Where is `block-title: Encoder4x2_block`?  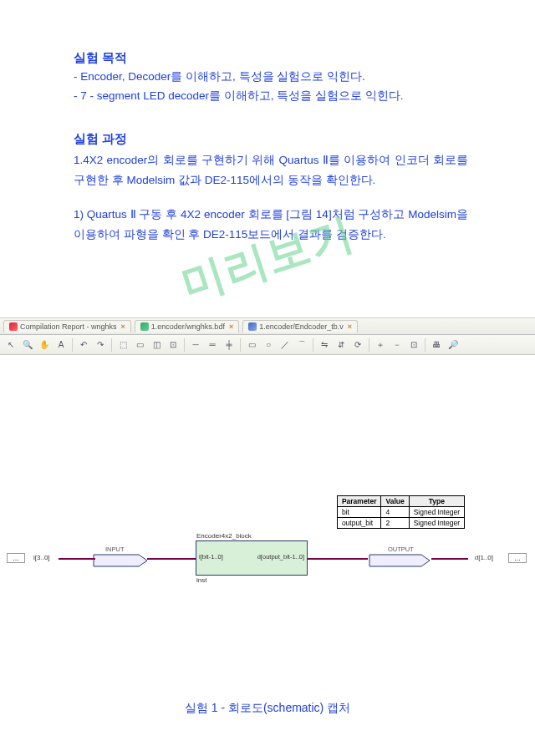 block-title: Encoder4x2_block is located at coordinates (224, 536).